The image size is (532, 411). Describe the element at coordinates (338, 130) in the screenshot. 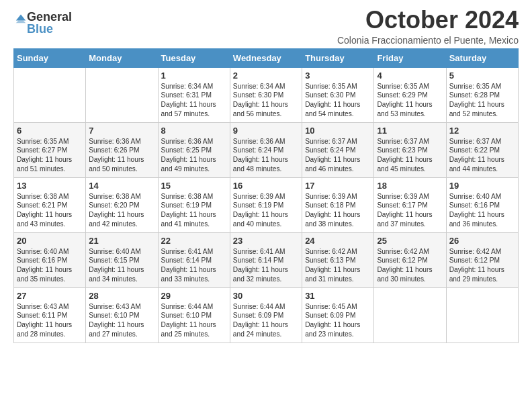

I see `day-number: 10` at that location.